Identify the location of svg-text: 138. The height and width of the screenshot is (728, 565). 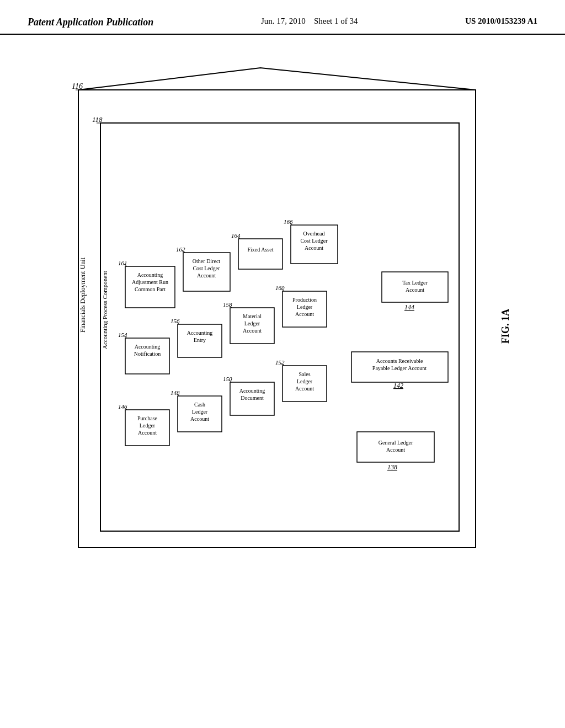
(392, 467).